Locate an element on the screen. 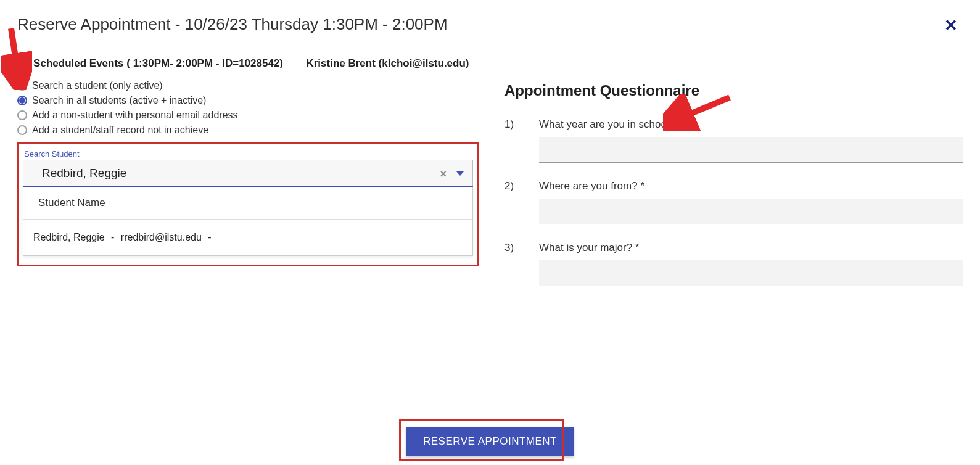 This screenshot has width=980, height=465. question-row: 2) Where are you from? * is located at coordinates (734, 202).